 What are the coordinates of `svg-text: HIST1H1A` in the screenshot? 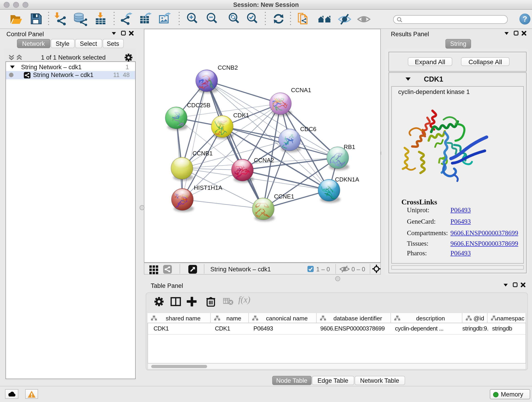 It's located at (208, 188).